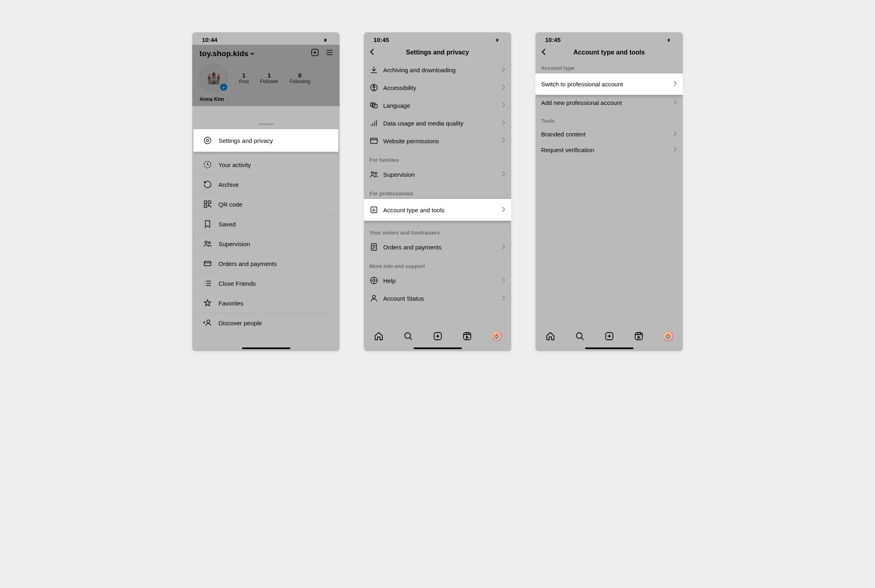  What do you see at coordinates (208, 204) in the screenshot?
I see `qr-icon` at bounding box center [208, 204].